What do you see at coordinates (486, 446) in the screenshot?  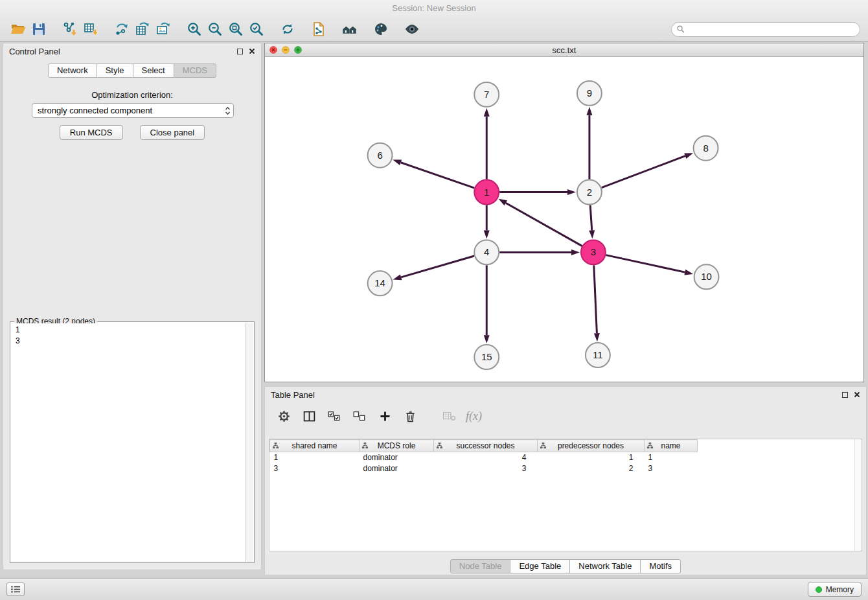 I see `column-label: successor nodes` at bounding box center [486, 446].